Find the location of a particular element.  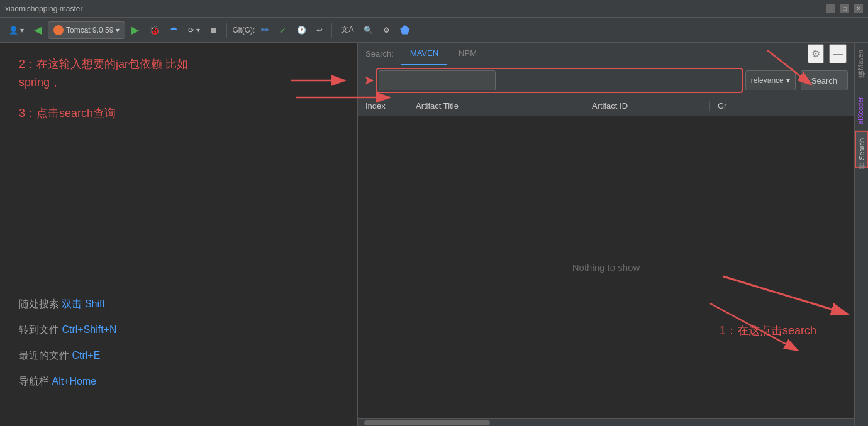

empty-message: Nothing to show is located at coordinates (606, 268).